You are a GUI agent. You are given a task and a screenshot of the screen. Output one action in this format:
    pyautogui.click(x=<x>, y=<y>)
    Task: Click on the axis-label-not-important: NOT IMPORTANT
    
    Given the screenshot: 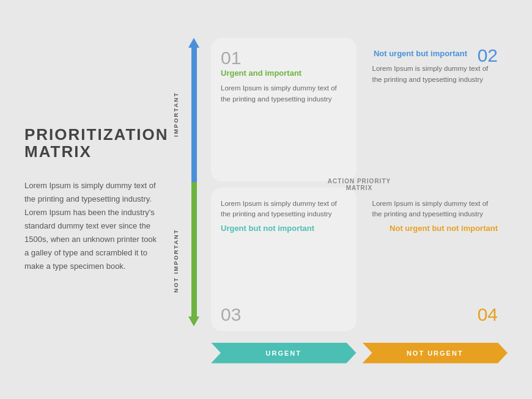 What is the action you would take?
    pyautogui.click(x=176, y=261)
    